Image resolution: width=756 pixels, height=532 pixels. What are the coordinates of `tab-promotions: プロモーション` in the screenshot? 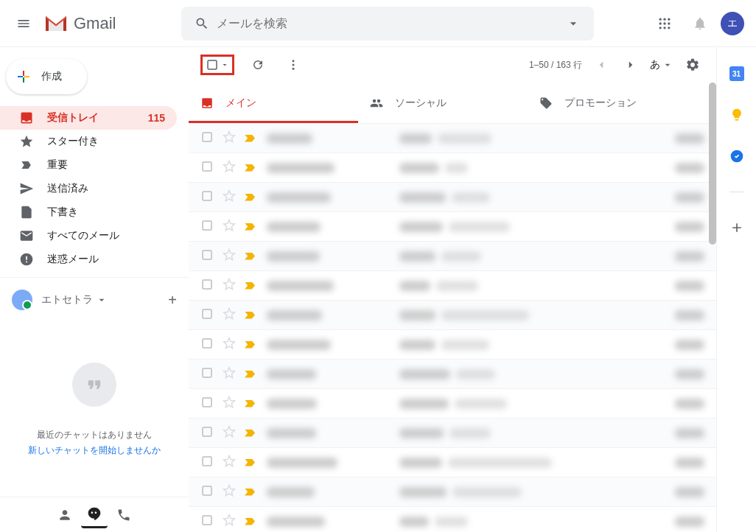 It's located at (612, 103).